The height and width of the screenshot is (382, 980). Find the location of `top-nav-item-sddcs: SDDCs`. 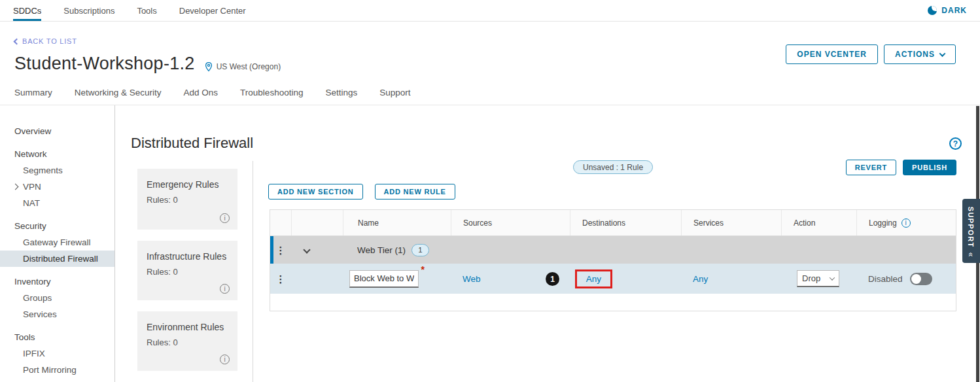

top-nav-item-sddcs: SDDCs is located at coordinates (27, 10).